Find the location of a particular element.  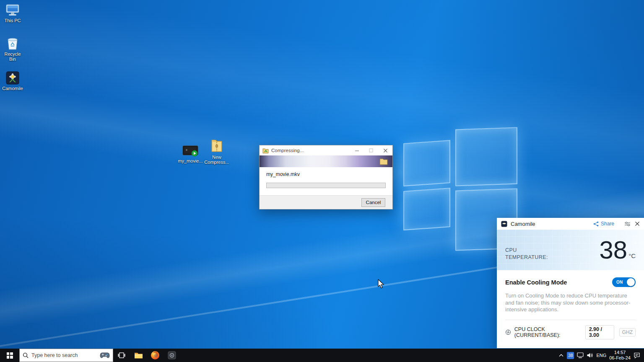

cpu-temperature-value: 38 is located at coordinates (613, 250).